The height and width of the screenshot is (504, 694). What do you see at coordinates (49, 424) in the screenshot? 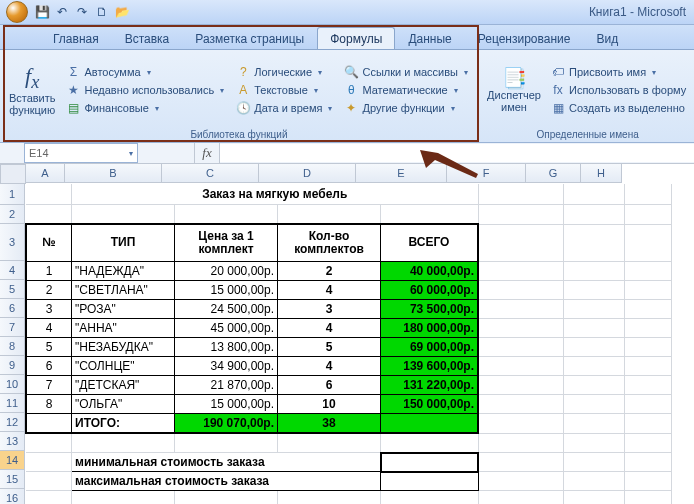
I see `cell-A12` at bounding box center [49, 424].